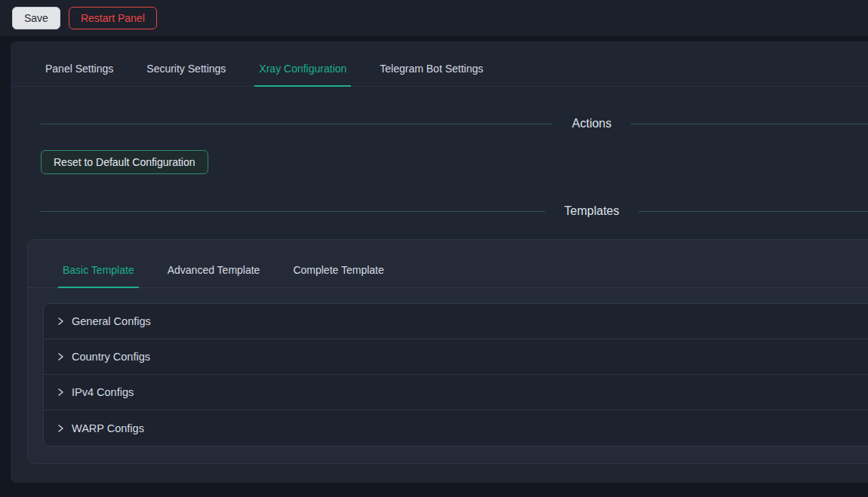 The image size is (868, 497). I want to click on collapse-item-label: Country Configs, so click(111, 357).